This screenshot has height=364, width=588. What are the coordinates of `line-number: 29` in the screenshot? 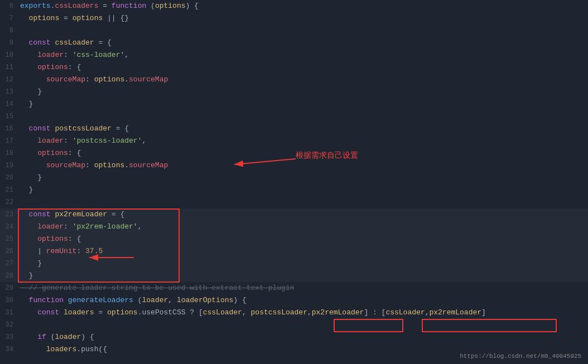 It's located at (9, 288).